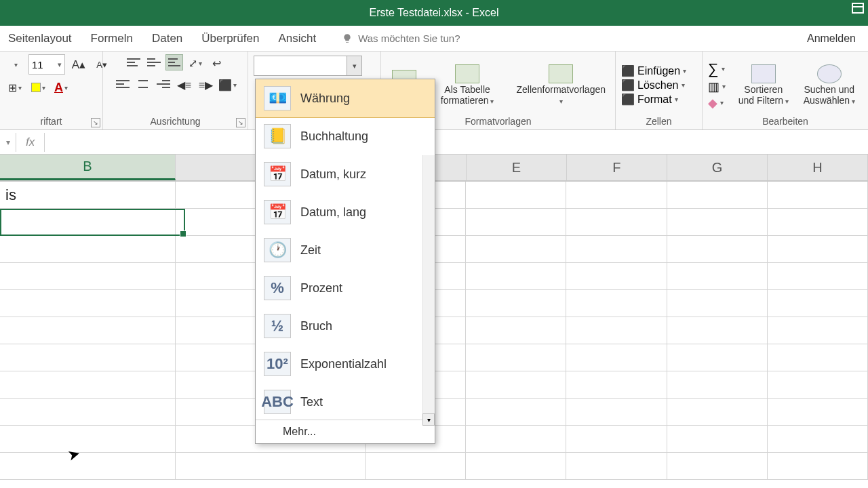 This screenshot has height=488, width=868. I want to click on format-item-buchhaltung: 📒Buchhaltung, so click(345, 136).